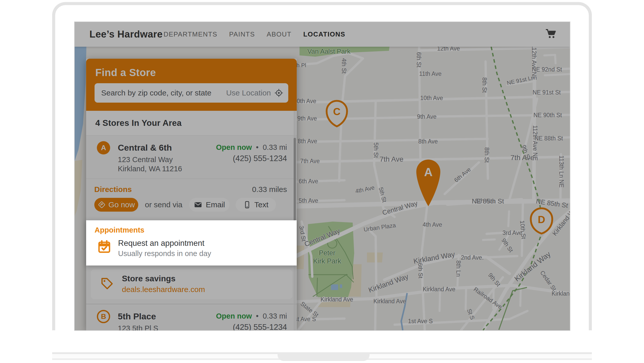  I want to click on email-button: Email, so click(209, 205).